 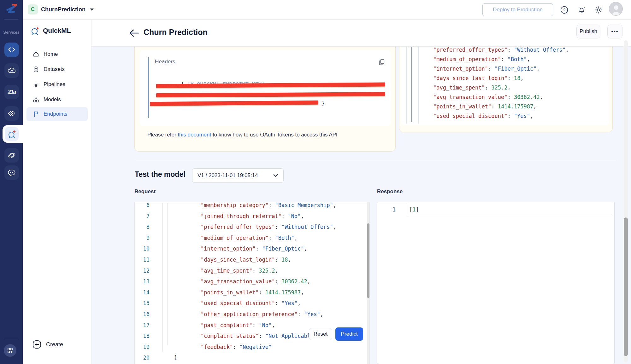 What do you see at coordinates (194, 135) in the screenshot?
I see `document-link: this document` at bounding box center [194, 135].